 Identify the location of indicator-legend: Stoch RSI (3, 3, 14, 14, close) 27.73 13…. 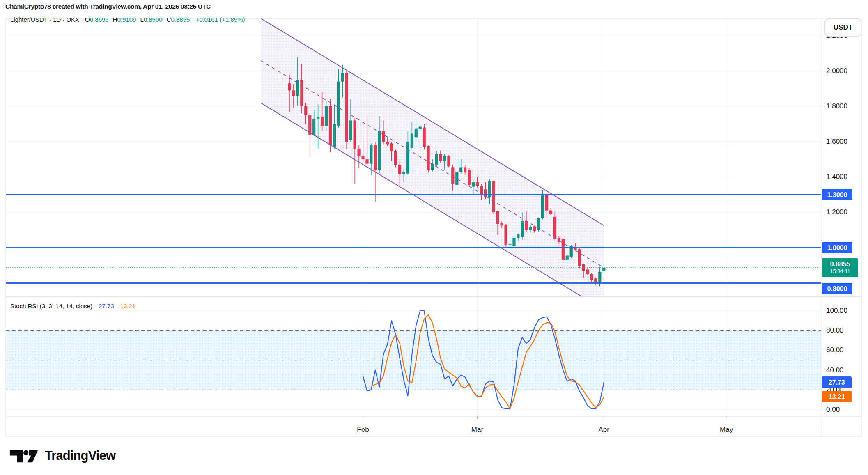
(73, 306).